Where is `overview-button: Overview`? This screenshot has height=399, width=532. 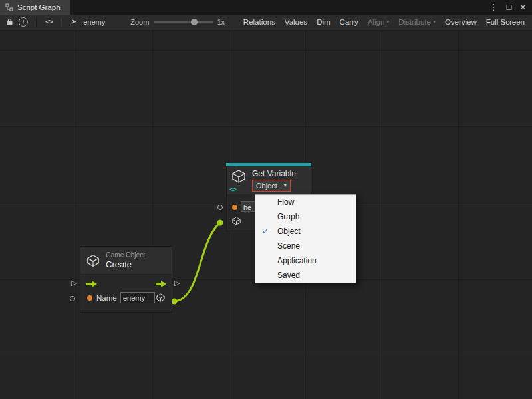
overview-button: Overview is located at coordinates (461, 22).